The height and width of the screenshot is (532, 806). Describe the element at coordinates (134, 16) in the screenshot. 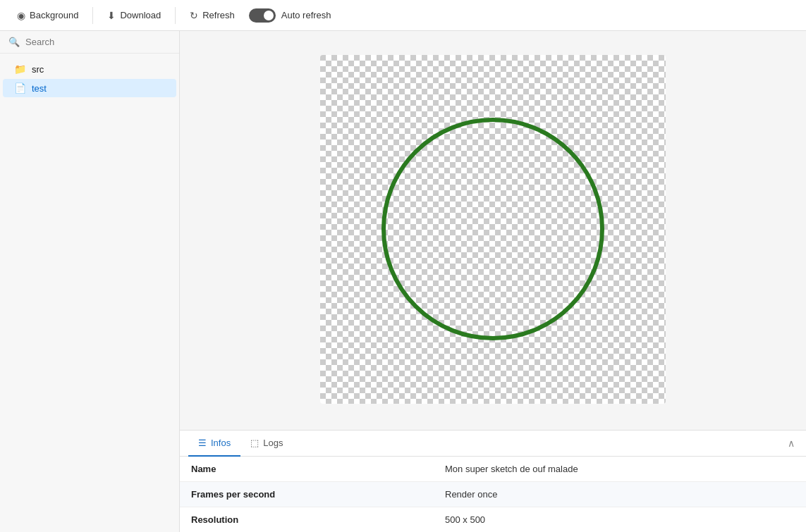

I see `download-button: ⬇ Download` at that location.